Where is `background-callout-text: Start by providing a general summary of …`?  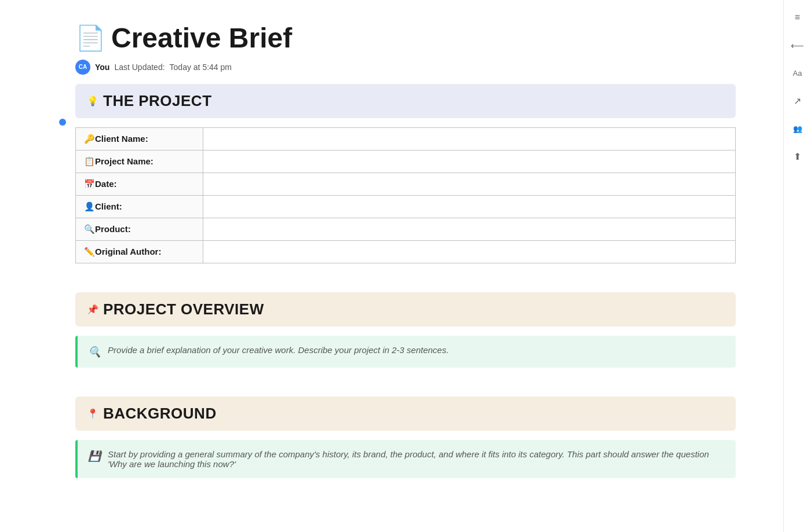
background-callout-text: Start by providing a general summary of … is located at coordinates (417, 459).